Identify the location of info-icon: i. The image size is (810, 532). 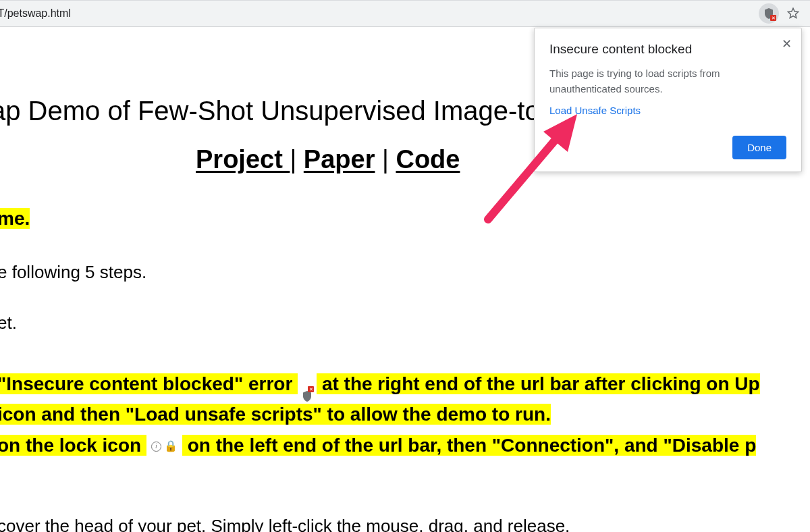
(157, 447).